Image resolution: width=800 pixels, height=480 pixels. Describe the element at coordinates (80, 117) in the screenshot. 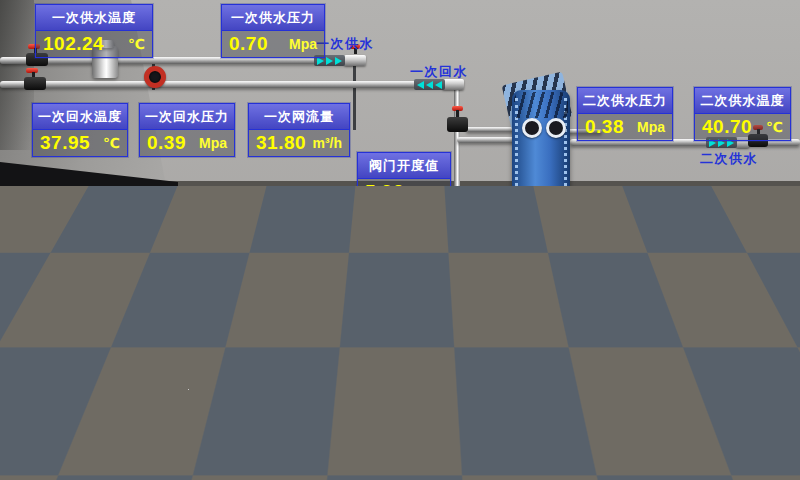

I see `readout-title: 一次回水温度` at that location.